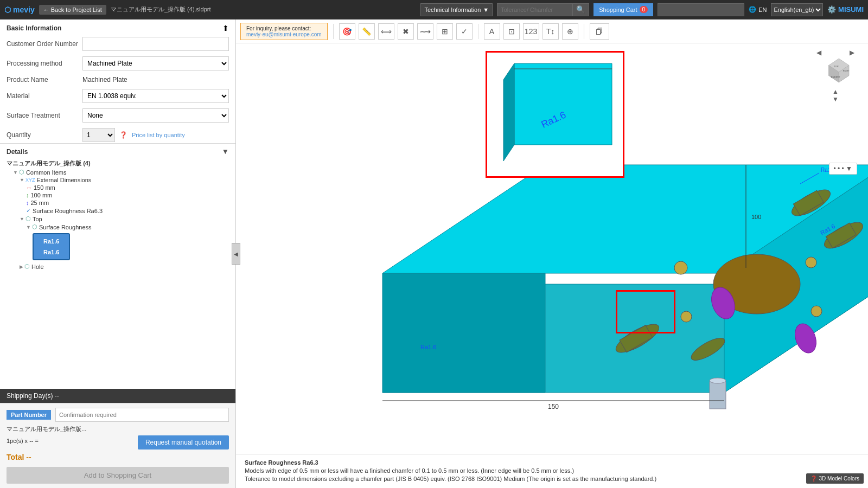  I want to click on cart-count-badge: 0, so click(644, 10).